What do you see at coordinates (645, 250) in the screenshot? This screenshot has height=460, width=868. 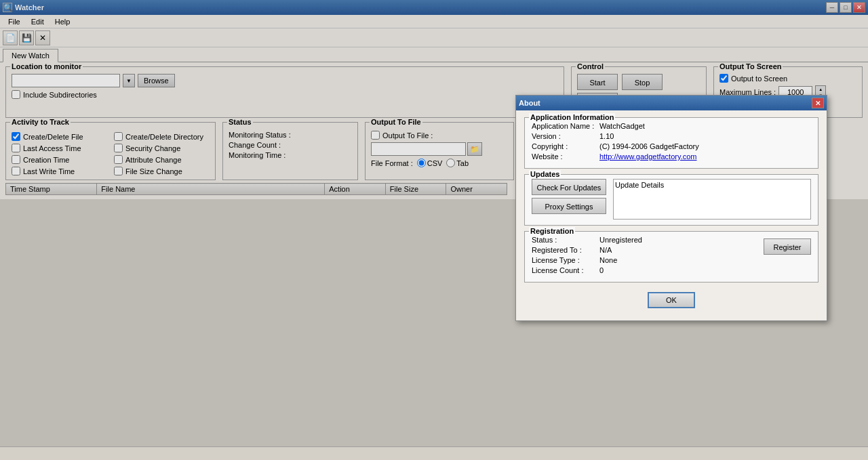 I see `reg-to-row: Registered To : N/A` at bounding box center [645, 250].